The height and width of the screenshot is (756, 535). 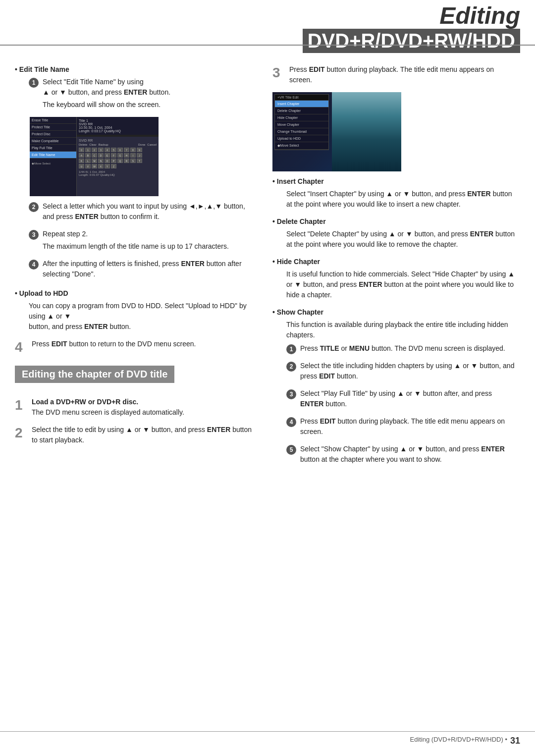 I want to click on show-step-num-3: 3, so click(x=291, y=394).